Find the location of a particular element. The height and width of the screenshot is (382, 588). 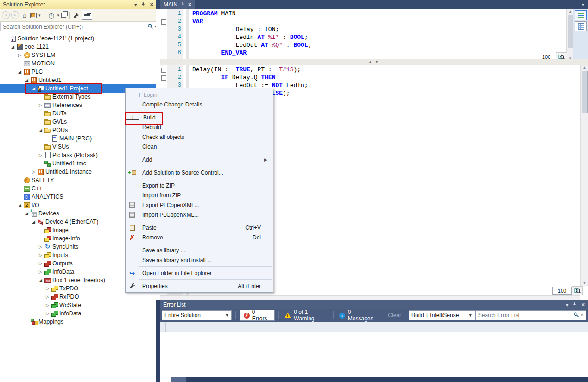

search-solution-explorer-input: Search Solution Explorer (Ctrl+;) ▾ is located at coordinates (80, 27).